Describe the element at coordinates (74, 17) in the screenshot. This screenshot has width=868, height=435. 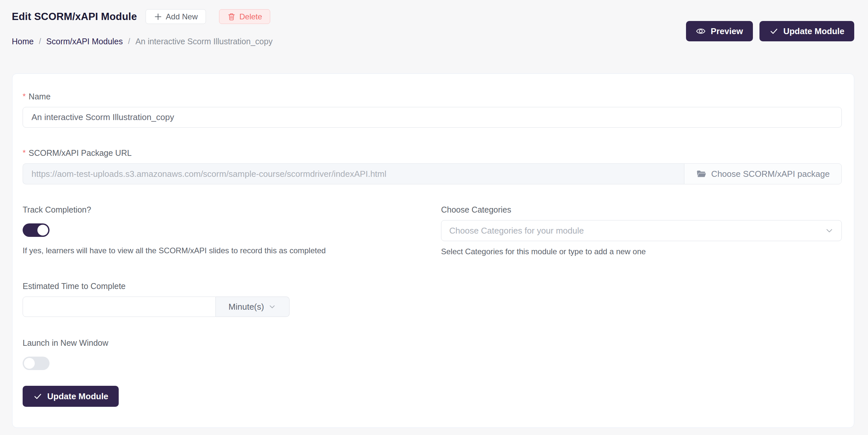
I see `page-title: Edit SCORM/xAPI Module` at that location.